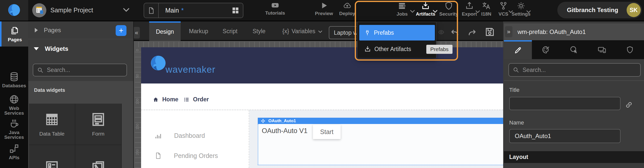 This screenshot has height=168, width=644. What do you see at coordinates (14, 34) in the screenshot?
I see `rail-item-pages: Pages` at bounding box center [14, 34].